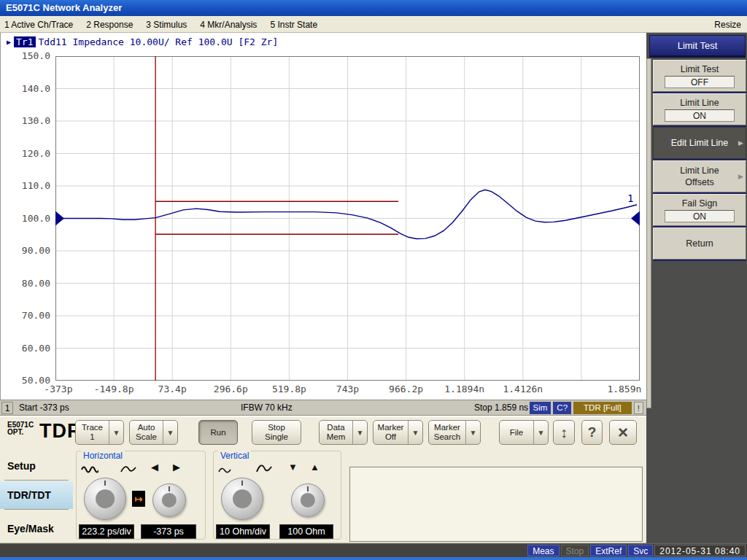 This screenshot has height=560, width=747. What do you see at coordinates (36, 529) in the screenshot?
I see `side-tab-eye-mask: Eye/Mask` at bounding box center [36, 529].